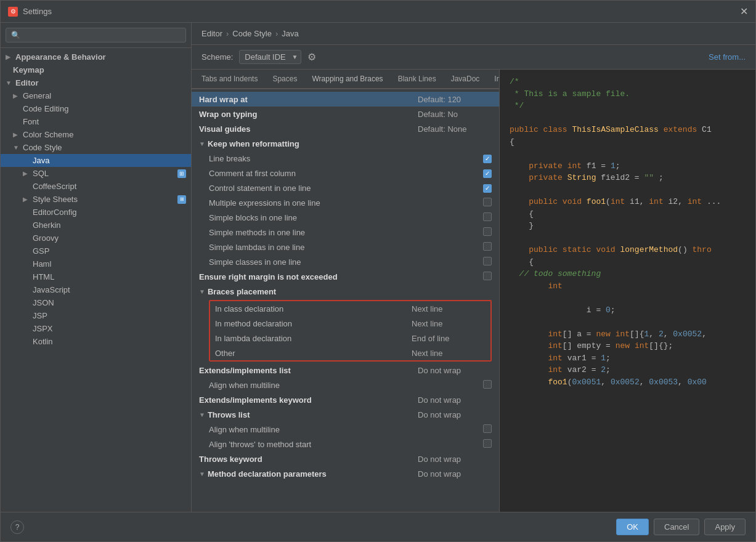 Image resolution: width=756 pixels, height=542 pixels. Describe the element at coordinates (346, 174) in the screenshot. I see `comment-first-col-label: Comment at first column` at that location.